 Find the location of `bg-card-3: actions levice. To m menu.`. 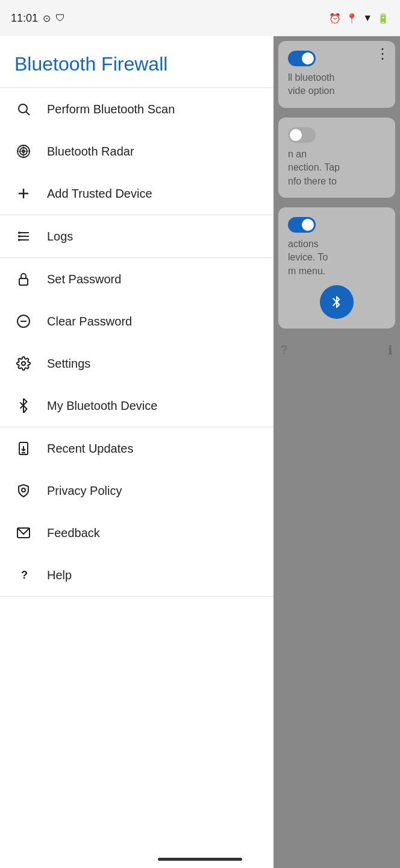

bg-card-3: actions levice. To m menu. is located at coordinates (337, 268).